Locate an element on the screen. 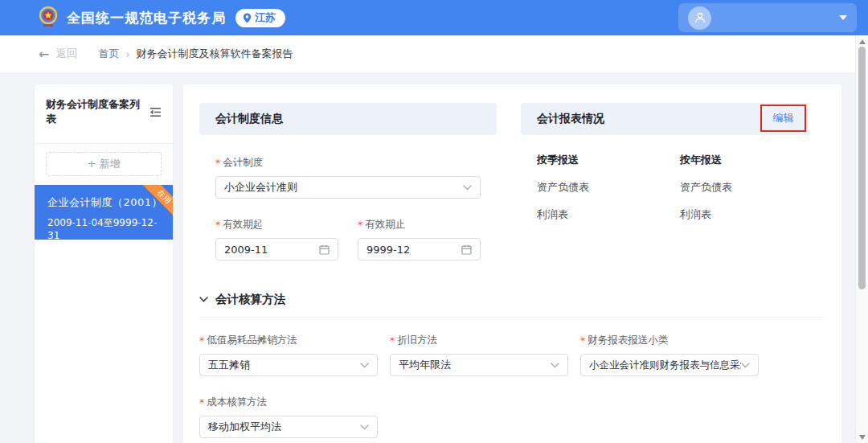 The width and height of the screenshot is (868, 443). collapse-panel-icon is located at coordinates (156, 113).